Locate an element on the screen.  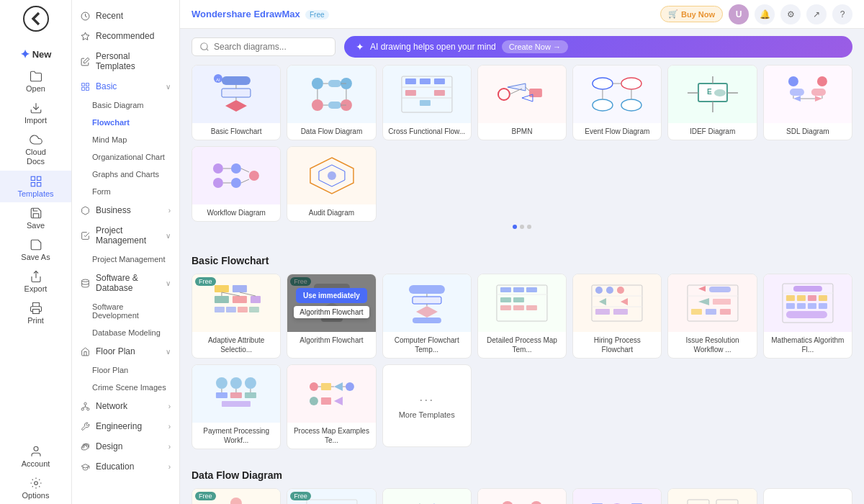
sidebar-section-design: Design › is located at coordinates (125, 446).